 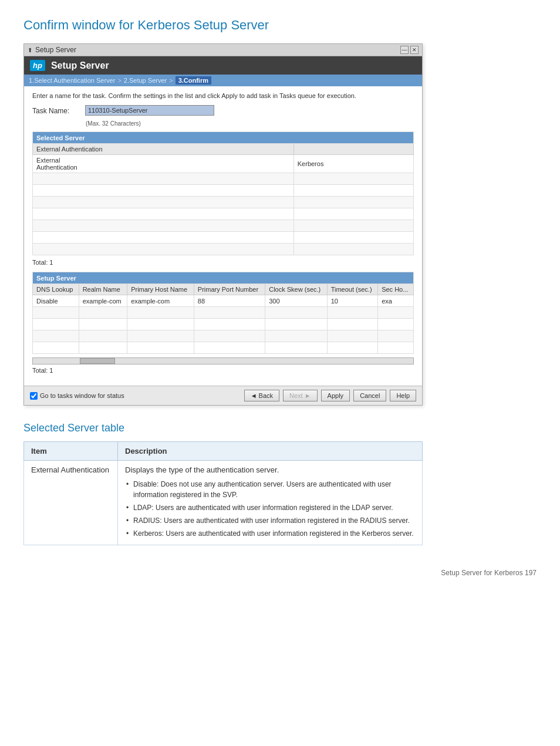 What do you see at coordinates (223, 164) in the screenshot?
I see `table-row: ExternalAuthentication Kerberos` at bounding box center [223, 164].